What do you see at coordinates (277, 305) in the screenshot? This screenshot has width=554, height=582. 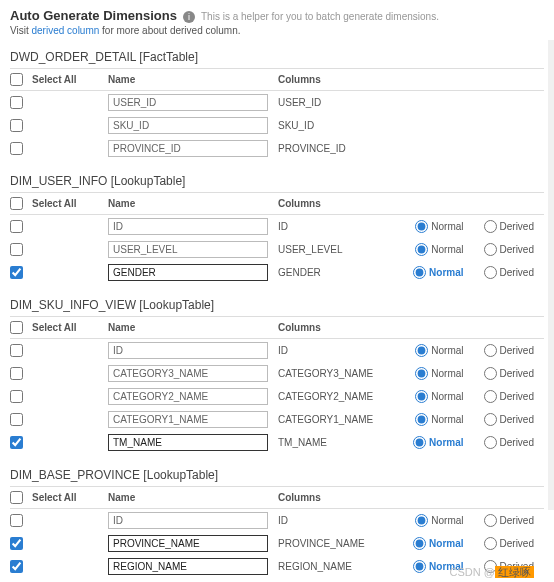 I see `table-title: DIM_SKU_INFO_VIEW [LookupTable]` at bounding box center [277, 305].